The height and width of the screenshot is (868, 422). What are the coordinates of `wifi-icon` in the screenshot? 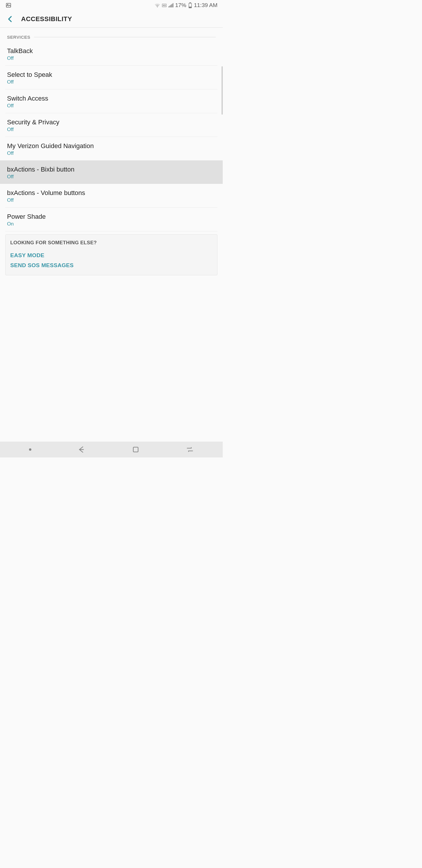 It's located at (158, 5).